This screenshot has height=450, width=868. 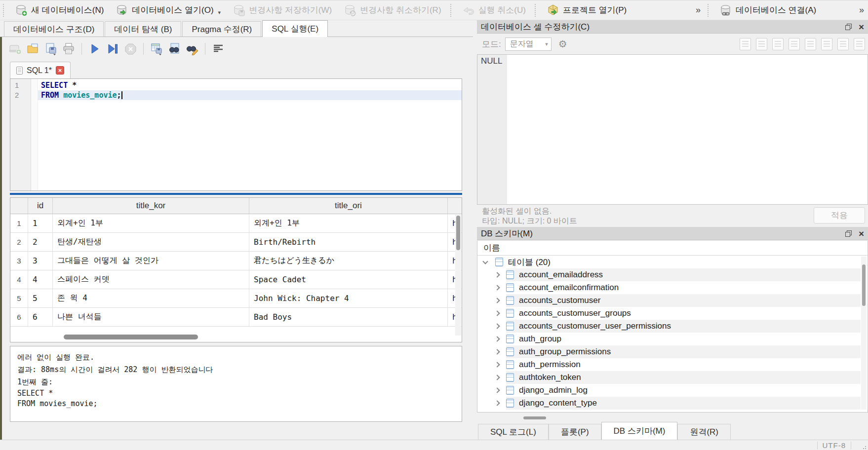 I want to click on revert-changes-button: 변경사항 취소하기(R), so click(x=392, y=10).